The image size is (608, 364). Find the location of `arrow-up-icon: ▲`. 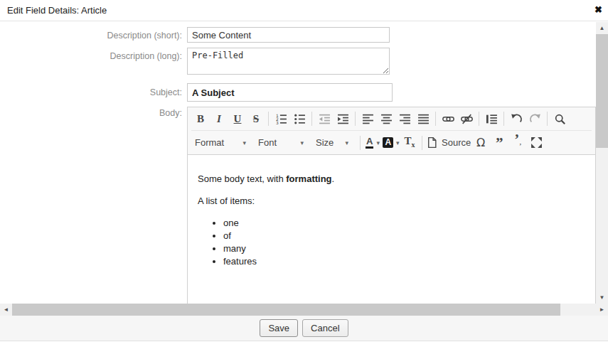

arrow-up-icon: ▲ is located at coordinates (602, 28).